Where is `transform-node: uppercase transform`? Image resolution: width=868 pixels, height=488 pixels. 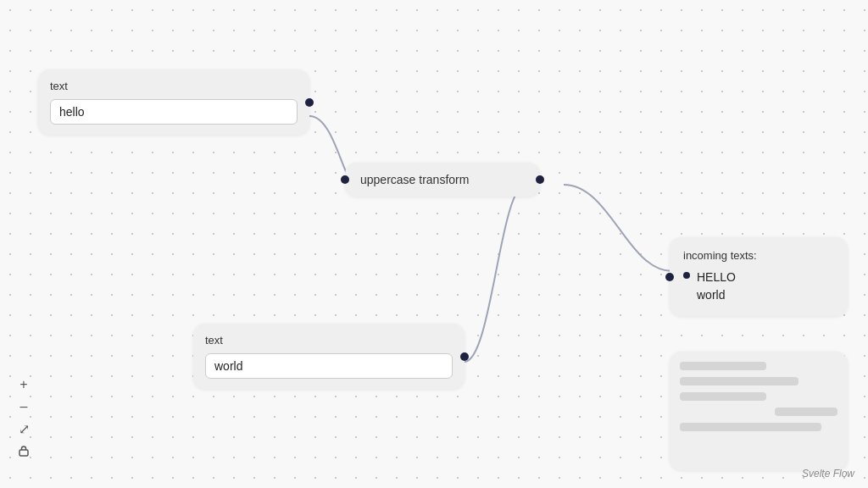 transform-node: uppercase transform is located at coordinates (442, 180).